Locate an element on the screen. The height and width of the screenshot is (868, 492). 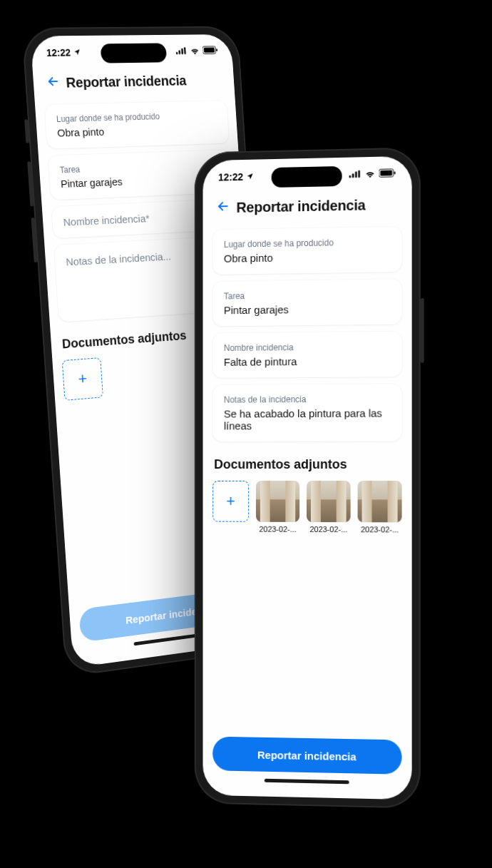
field-notas-incidencia: Notas de la incidencia Se ha acabado la … is located at coordinates (307, 412).